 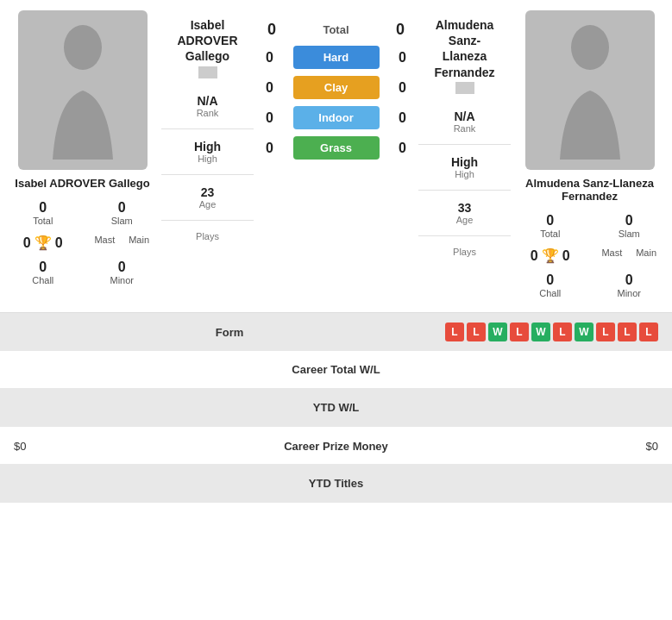 I want to click on ytd-wl-label: YTD W/L, so click(x=336, y=407).